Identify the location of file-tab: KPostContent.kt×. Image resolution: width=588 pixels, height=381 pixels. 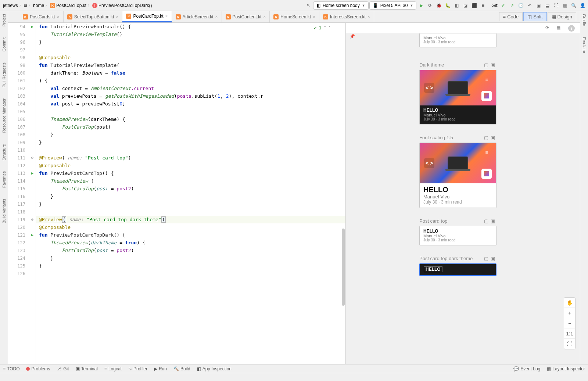
(246, 17).